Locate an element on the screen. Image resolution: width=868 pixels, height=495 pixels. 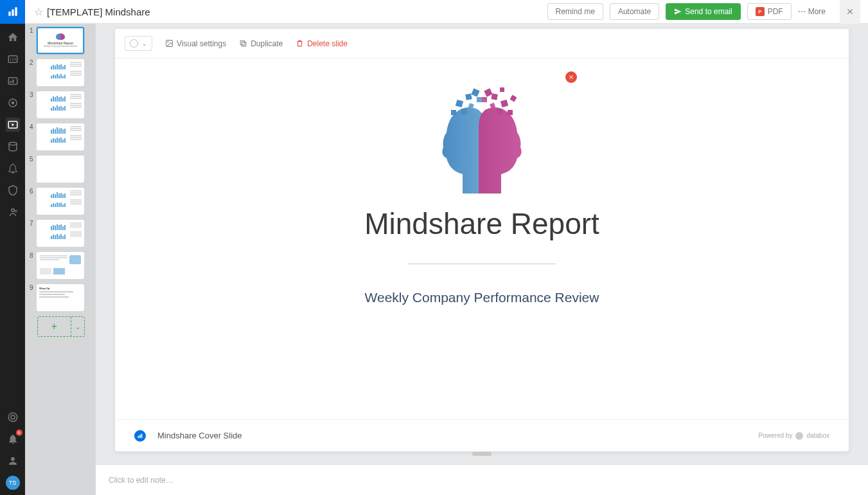
slide-thumbnail: 1 Mindshare Report Weekly Company Perfor… is located at coordinates (60, 40).